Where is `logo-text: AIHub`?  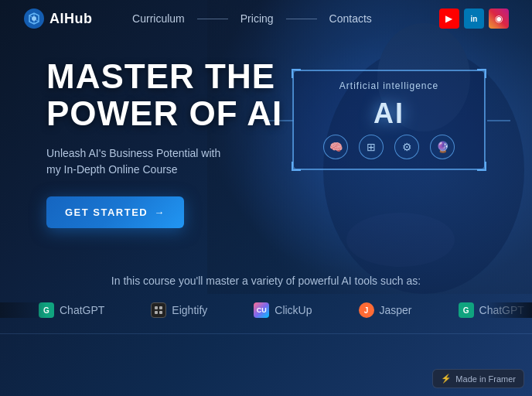
logo-text: AIHub is located at coordinates (71, 19).